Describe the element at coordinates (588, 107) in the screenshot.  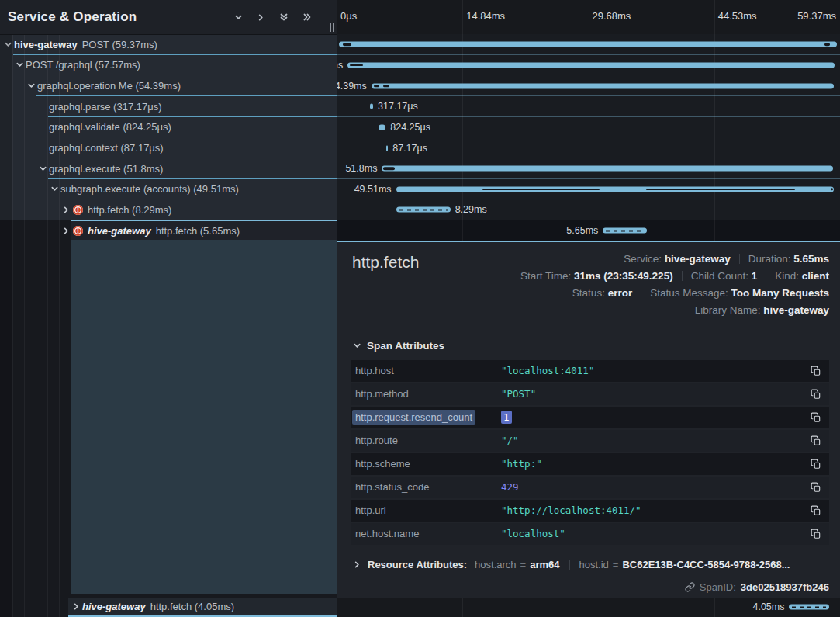
I see `timeline-row: 317.17μs` at that location.